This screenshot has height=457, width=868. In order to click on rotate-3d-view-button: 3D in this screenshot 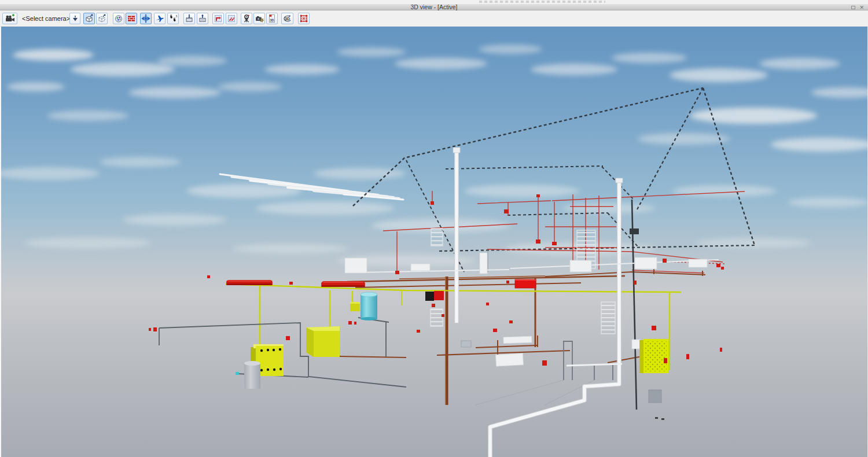, I will do `click(287, 19)`.